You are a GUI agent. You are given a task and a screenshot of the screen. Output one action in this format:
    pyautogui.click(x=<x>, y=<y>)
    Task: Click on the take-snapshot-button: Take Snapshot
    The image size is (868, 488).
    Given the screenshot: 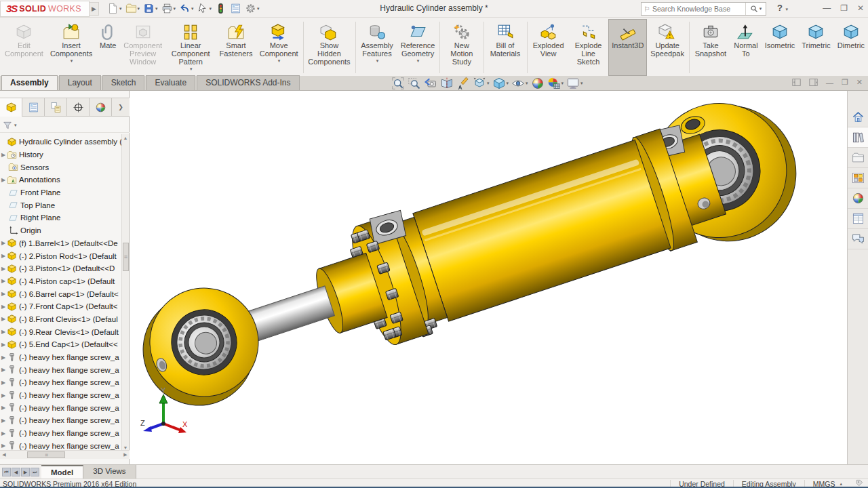 What is the action you would take?
    pyautogui.click(x=711, y=47)
    